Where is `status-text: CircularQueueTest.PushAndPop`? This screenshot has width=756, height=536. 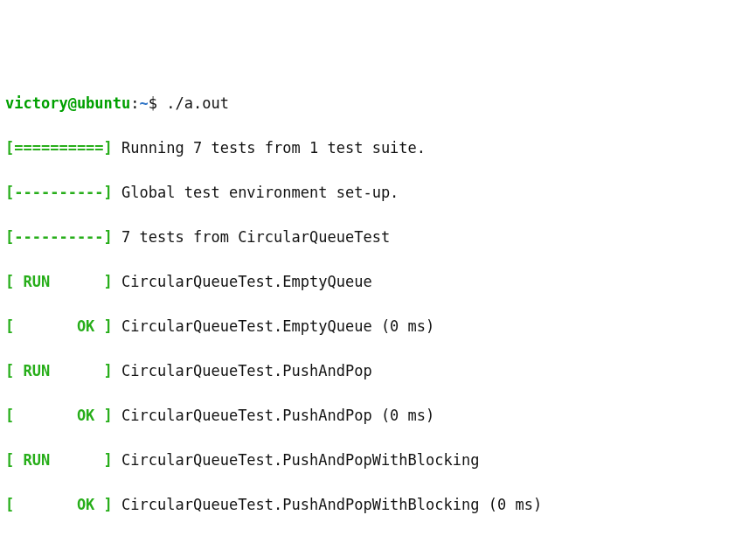 status-text: CircularQueueTest.PushAndPop is located at coordinates (246, 371).